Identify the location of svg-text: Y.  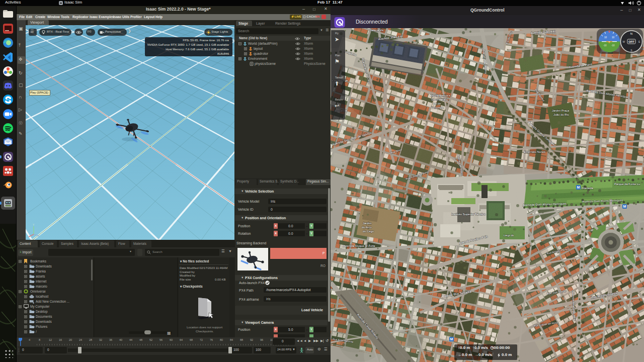
(34, 225).